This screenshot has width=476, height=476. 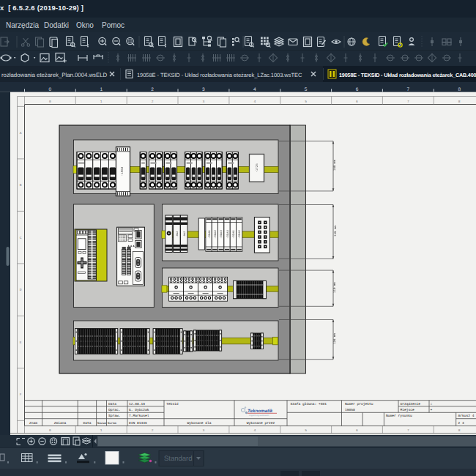 What do you see at coordinates (114, 410) in the screenshot?
I see `svg-text: Oprac.` at bounding box center [114, 410].